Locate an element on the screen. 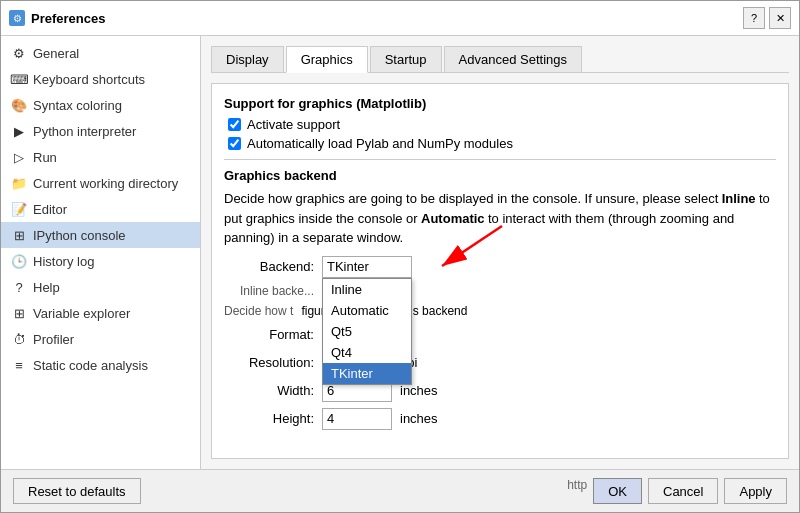  sidebar-item-varexplorer: ⊞ Variable explorer is located at coordinates (100, 313).